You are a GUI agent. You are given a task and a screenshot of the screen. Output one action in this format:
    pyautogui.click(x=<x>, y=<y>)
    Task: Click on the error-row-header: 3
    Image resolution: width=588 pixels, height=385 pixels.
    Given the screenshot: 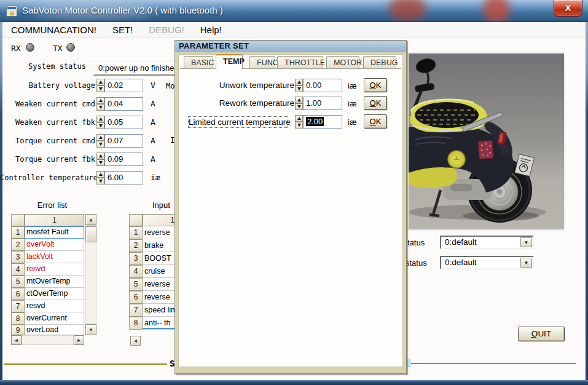 What is the action you would take?
    pyautogui.click(x=18, y=257)
    